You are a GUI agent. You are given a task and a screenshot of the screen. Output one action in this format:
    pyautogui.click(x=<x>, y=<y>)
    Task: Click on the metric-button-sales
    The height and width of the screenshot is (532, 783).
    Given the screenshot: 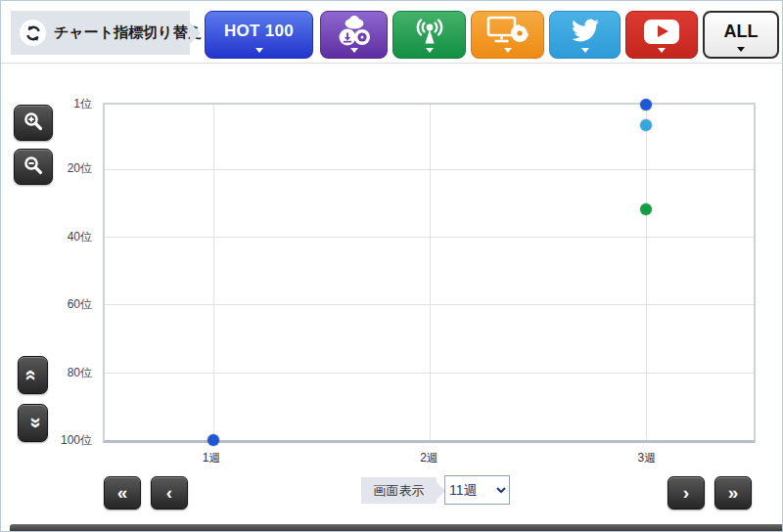 What is the action you would take?
    pyautogui.click(x=354, y=35)
    